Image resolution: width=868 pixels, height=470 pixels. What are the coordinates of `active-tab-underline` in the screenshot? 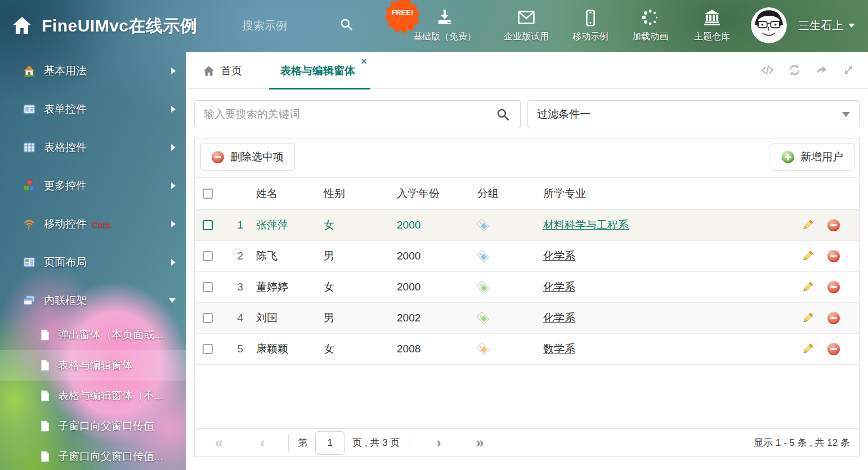 It's located at (320, 89).